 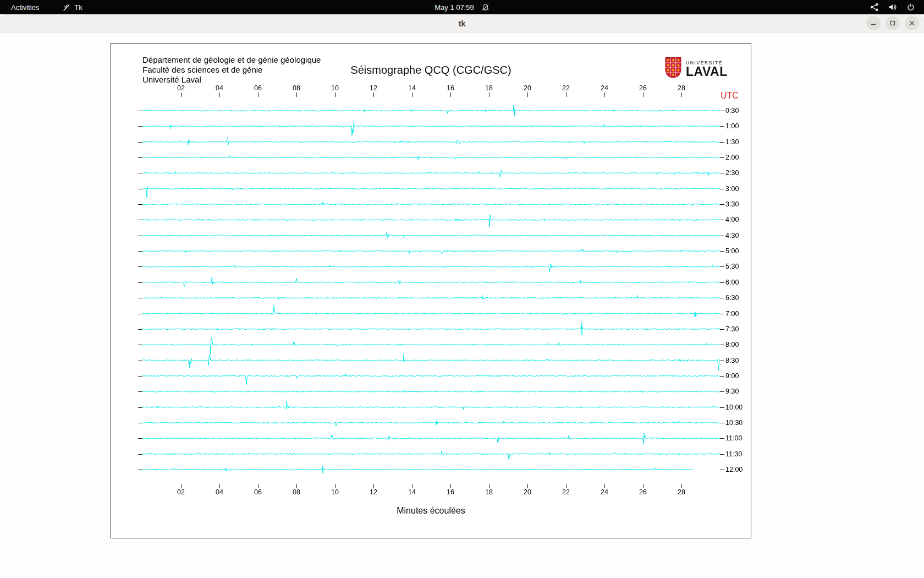 What do you see at coordinates (25, 8) in the screenshot?
I see `activities-label: Activities` at bounding box center [25, 8].